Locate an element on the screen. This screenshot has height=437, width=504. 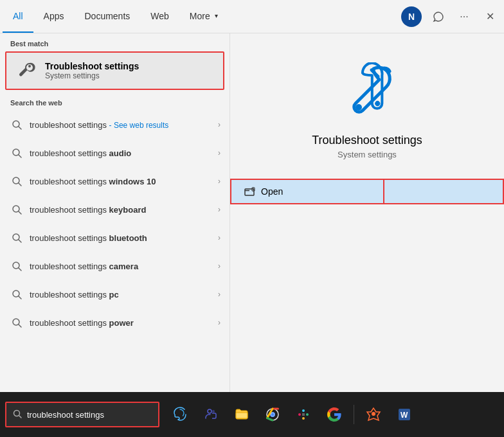
best-match-subtitle: System settings is located at coordinates (92, 76).